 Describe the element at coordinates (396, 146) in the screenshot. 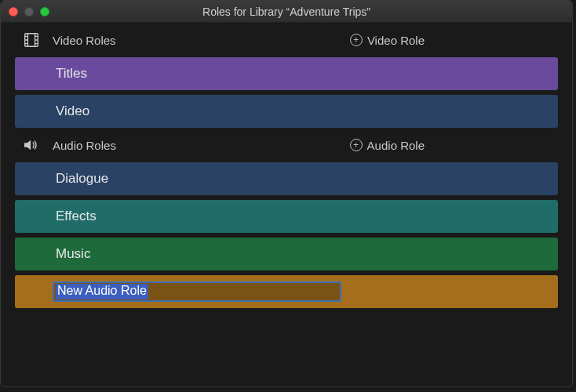

I see `add-audio-role-label: Audio Role` at that location.